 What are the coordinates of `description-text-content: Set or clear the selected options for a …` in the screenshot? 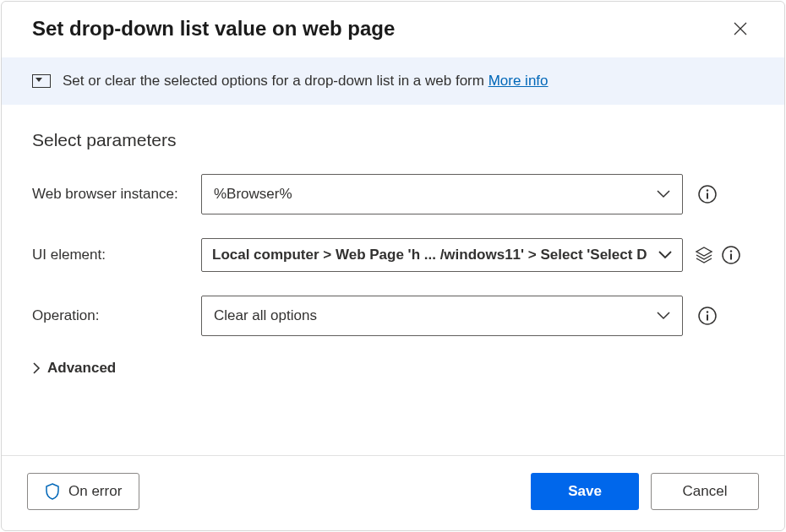 It's located at (276, 81).